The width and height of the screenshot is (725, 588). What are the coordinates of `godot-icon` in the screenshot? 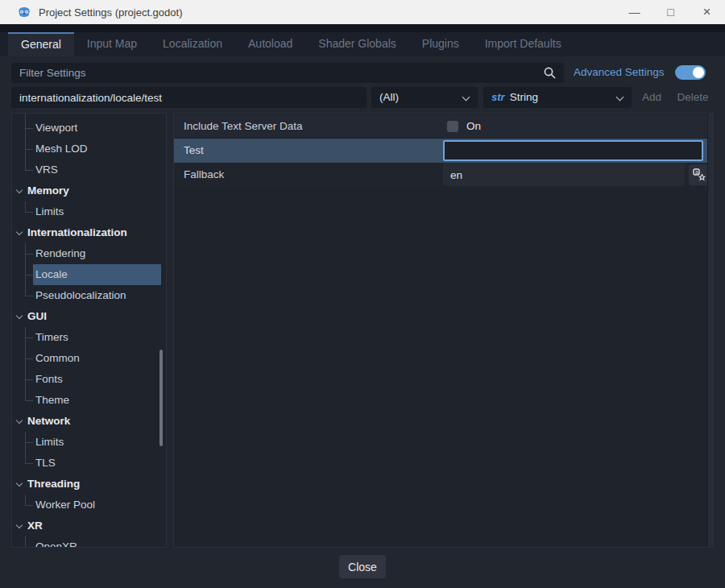 It's located at (24, 12).